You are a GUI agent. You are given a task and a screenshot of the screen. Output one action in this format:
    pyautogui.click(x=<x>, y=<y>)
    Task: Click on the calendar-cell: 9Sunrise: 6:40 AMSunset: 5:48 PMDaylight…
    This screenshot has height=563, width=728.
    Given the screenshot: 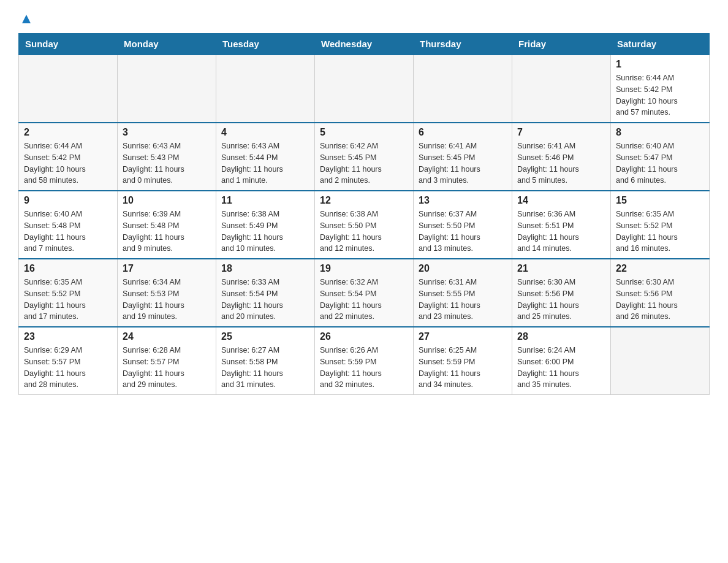 What is the action you would take?
    pyautogui.click(x=69, y=224)
    